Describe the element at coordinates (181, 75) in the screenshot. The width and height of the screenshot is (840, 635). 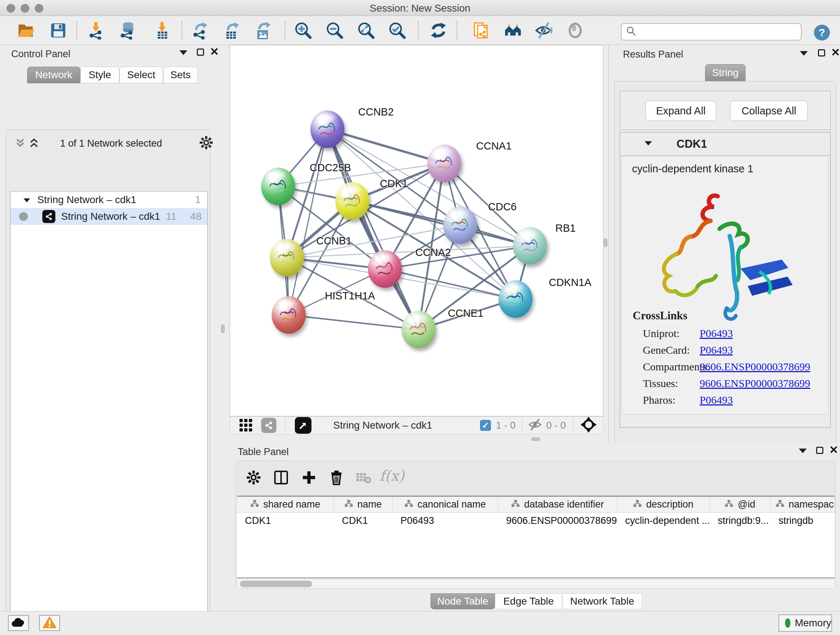
I see `tab-sets: Sets` at that location.